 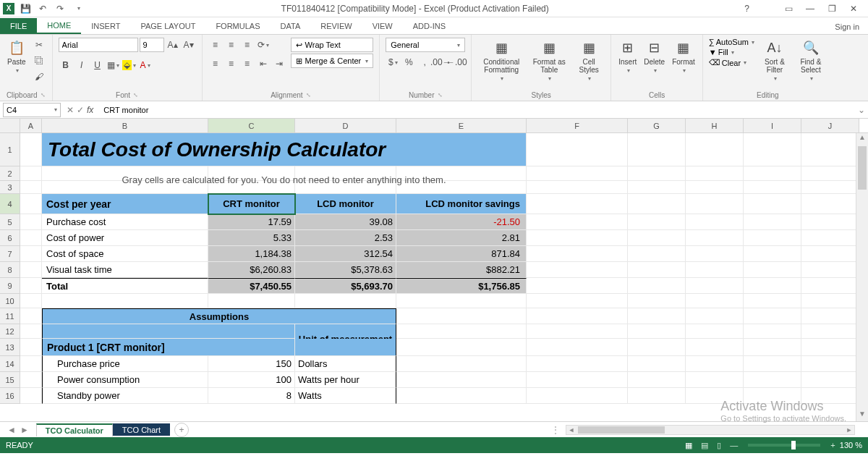 What do you see at coordinates (346, 238) in the screenshot?
I see `cell: 2.53` at bounding box center [346, 238].